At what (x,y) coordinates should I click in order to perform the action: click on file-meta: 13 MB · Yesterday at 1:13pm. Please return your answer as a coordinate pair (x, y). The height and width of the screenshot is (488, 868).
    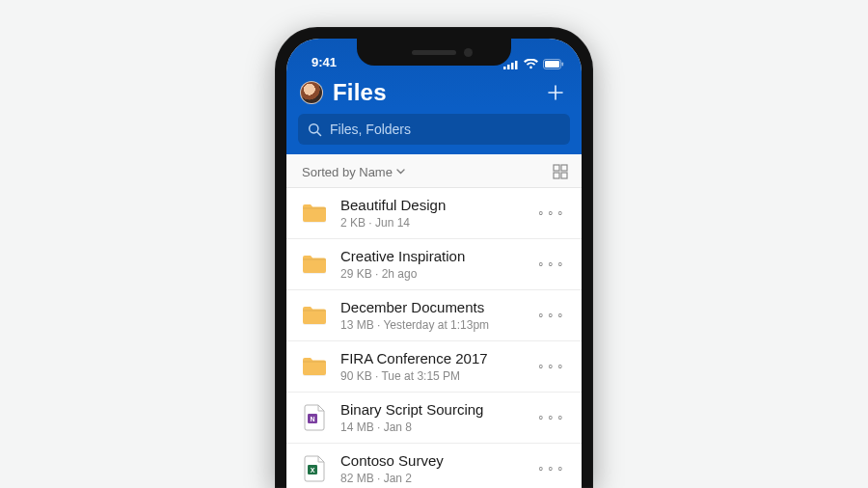
    Looking at the image, I should click on (430, 325).